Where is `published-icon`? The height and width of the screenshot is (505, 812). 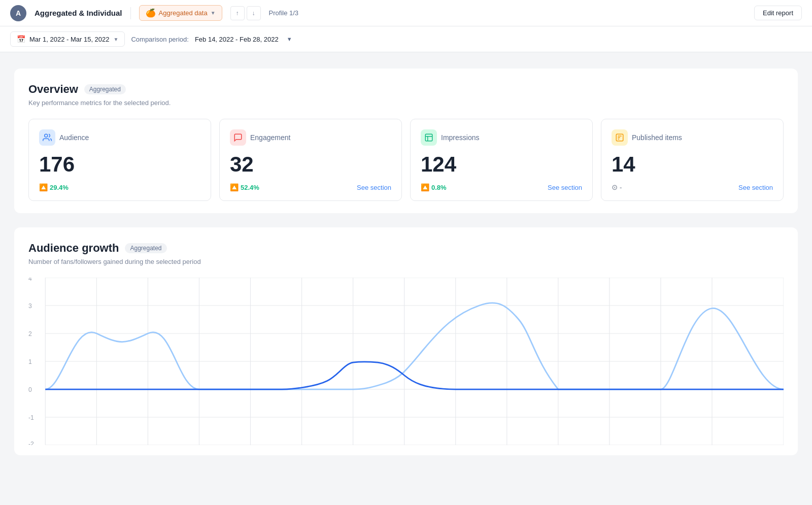 published-icon is located at coordinates (620, 138).